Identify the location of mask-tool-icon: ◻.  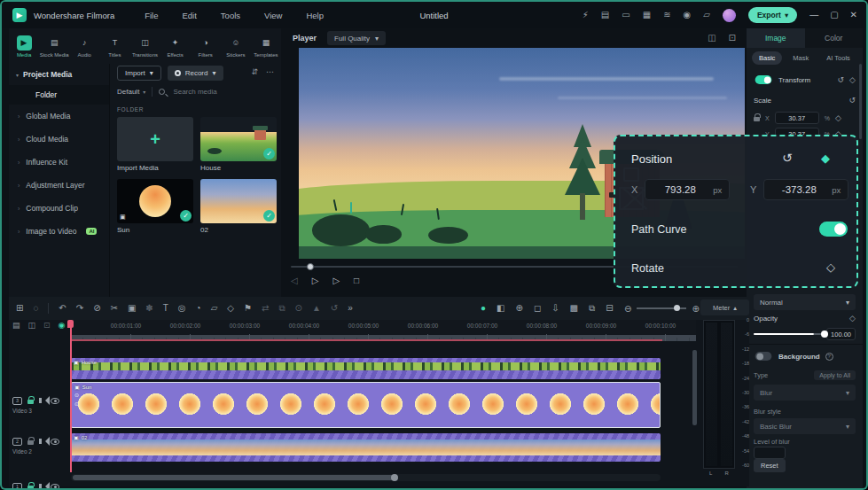
(537, 308).